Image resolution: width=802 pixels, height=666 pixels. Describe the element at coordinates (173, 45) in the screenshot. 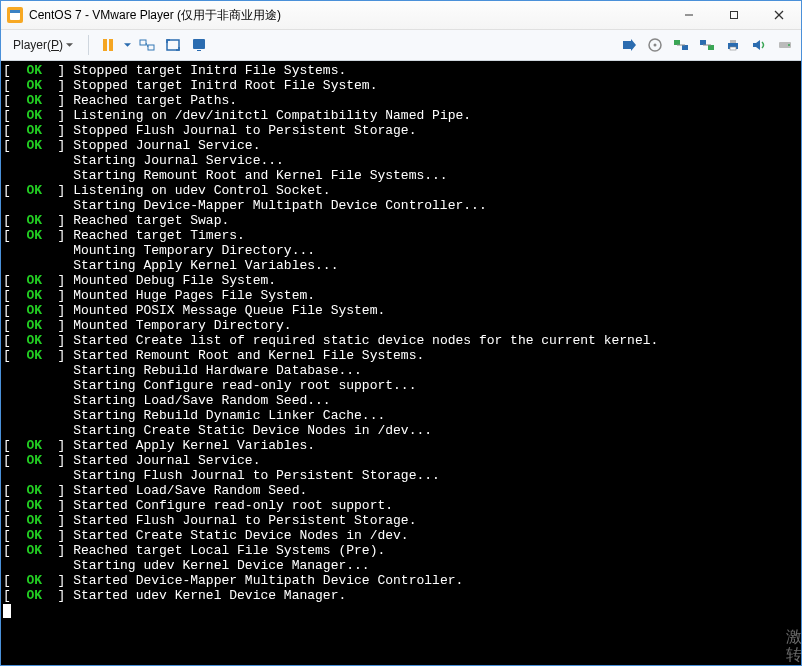

I see `fullscreen-button` at that location.